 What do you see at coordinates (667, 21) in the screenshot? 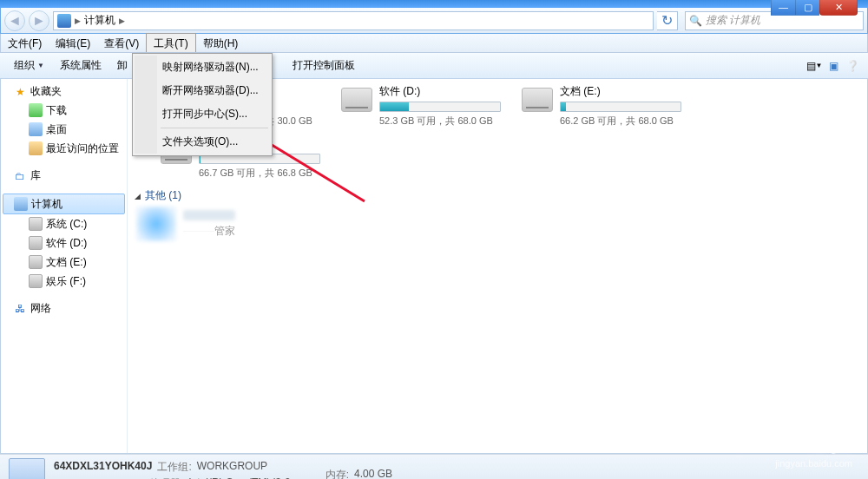
I see `refresh-button: ↻` at bounding box center [667, 21].